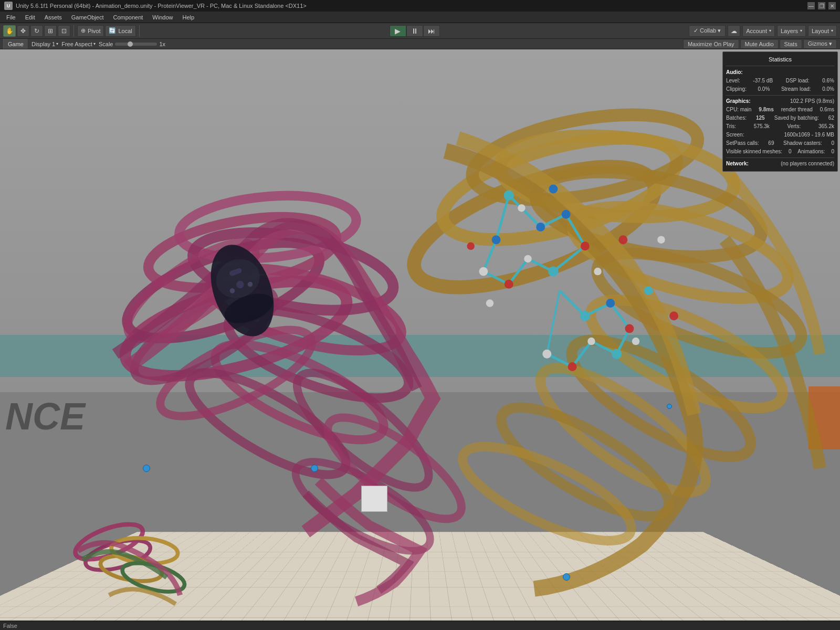 This screenshot has width=840, height=630. What do you see at coordinates (759, 31) in the screenshot?
I see `account-dropdown: Account ▾` at bounding box center [759, 31].